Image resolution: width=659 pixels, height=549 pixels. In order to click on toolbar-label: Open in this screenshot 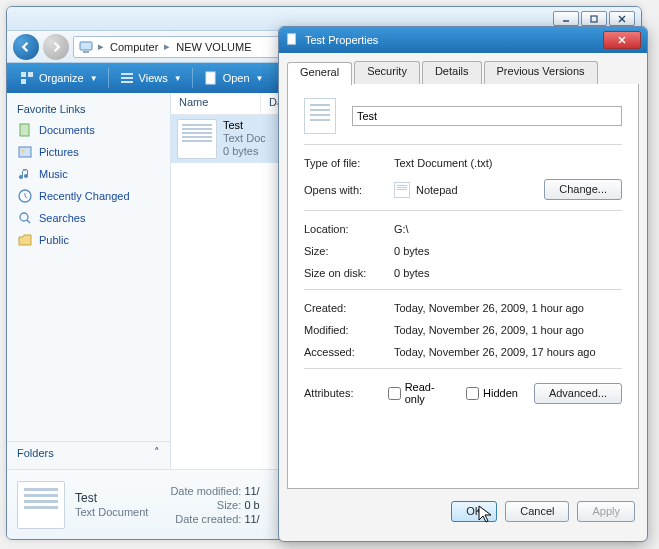, I will do `click(236, 78)`.